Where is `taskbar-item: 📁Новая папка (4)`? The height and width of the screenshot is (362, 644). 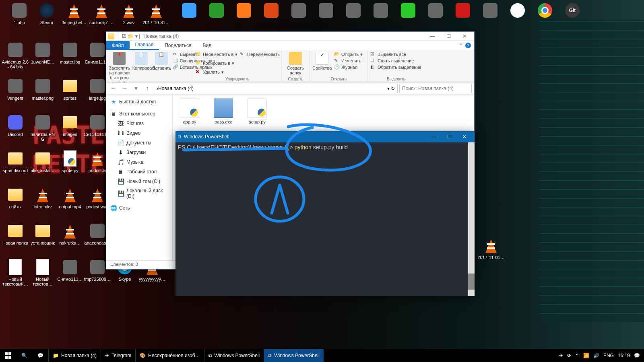
taskbar-item: 📁Новая папка (4) is located at coordinates (74, 356).